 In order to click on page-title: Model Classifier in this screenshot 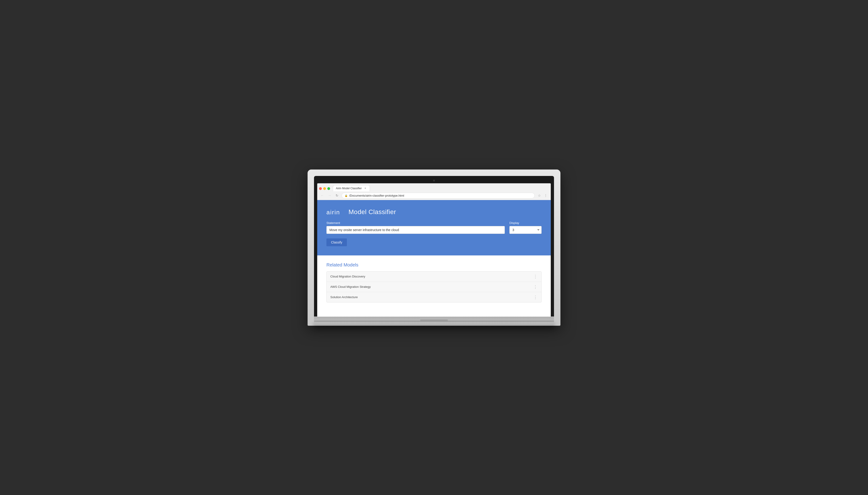, I will do `click(372, 212)`.